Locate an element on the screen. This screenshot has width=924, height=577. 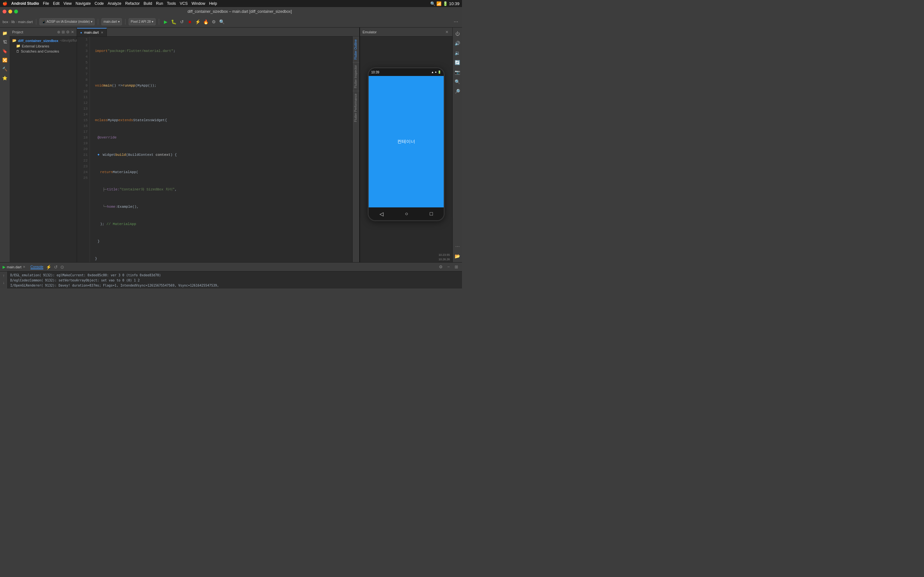
console-area-wrapper: ↑ ↓ ⊟ ✦ ⚠ 🗑 D/EGL_emulation( 9132): eglM… is located at coordinates (231, 280).